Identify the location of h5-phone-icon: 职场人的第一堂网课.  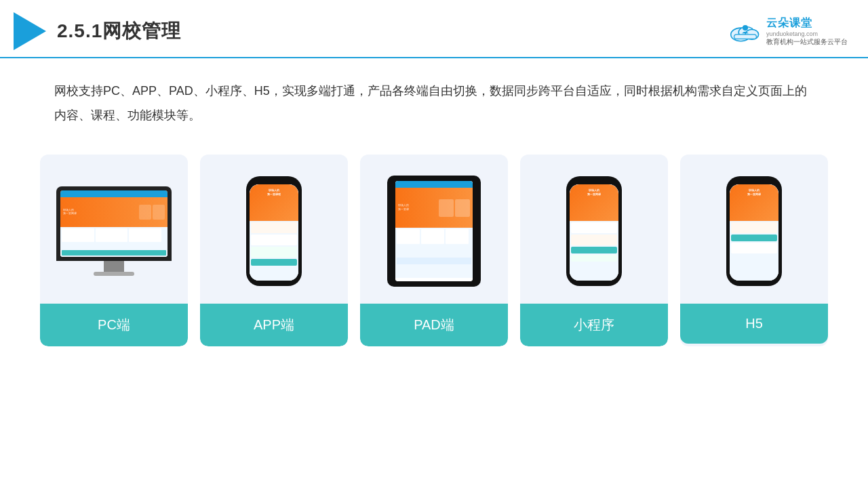
(754, 231).